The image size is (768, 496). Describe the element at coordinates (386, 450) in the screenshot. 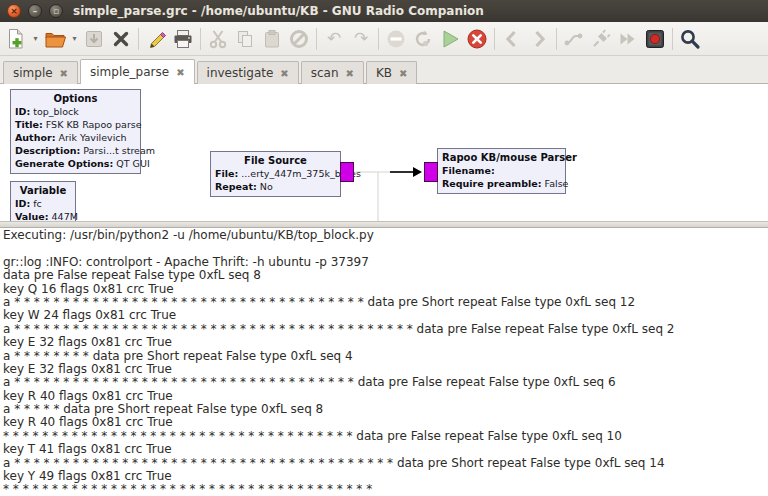

I see `console-line: key T 41 flags 0x81 crc True` at that location.